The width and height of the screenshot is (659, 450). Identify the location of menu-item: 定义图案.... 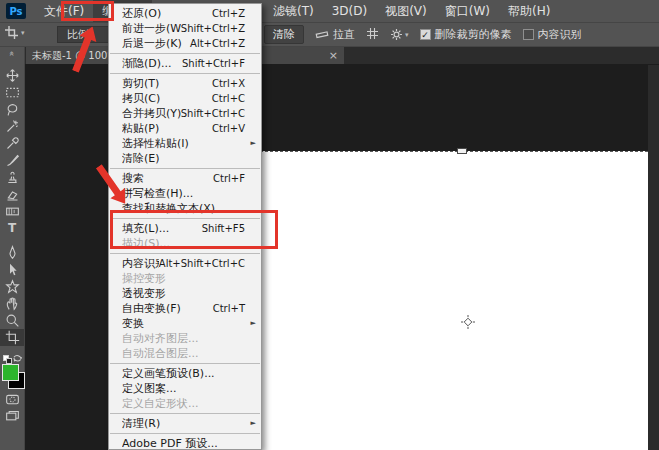
(185, 388).